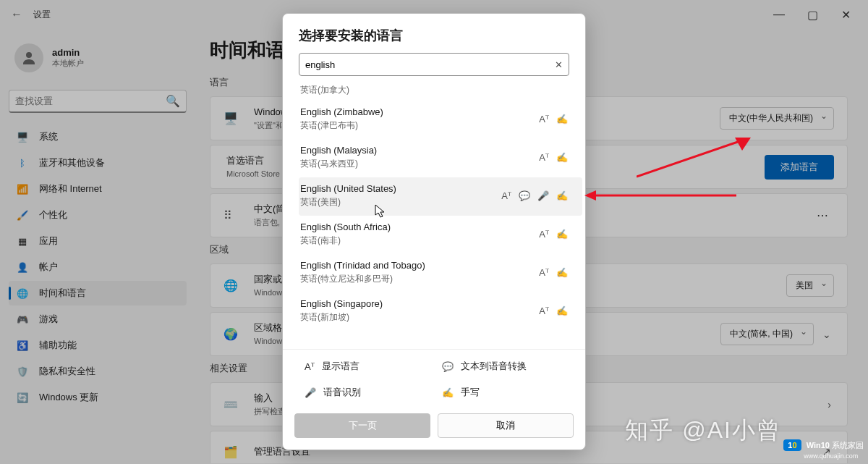 Image resolution: width=868 pixels, height=464 pixels. I want to click on lang-en: English (Zimbabwe), so click(341, 111).